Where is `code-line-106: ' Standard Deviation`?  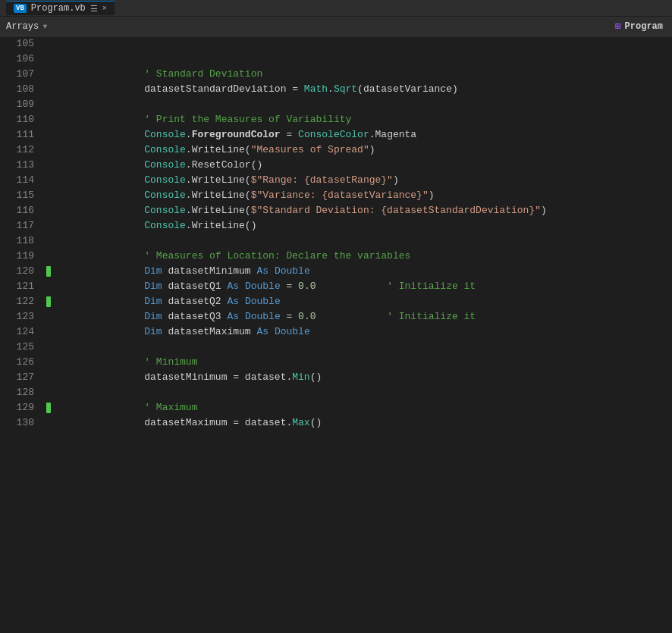 code-line-106: ' Standard Deviation is located at coordinates (367, 59).